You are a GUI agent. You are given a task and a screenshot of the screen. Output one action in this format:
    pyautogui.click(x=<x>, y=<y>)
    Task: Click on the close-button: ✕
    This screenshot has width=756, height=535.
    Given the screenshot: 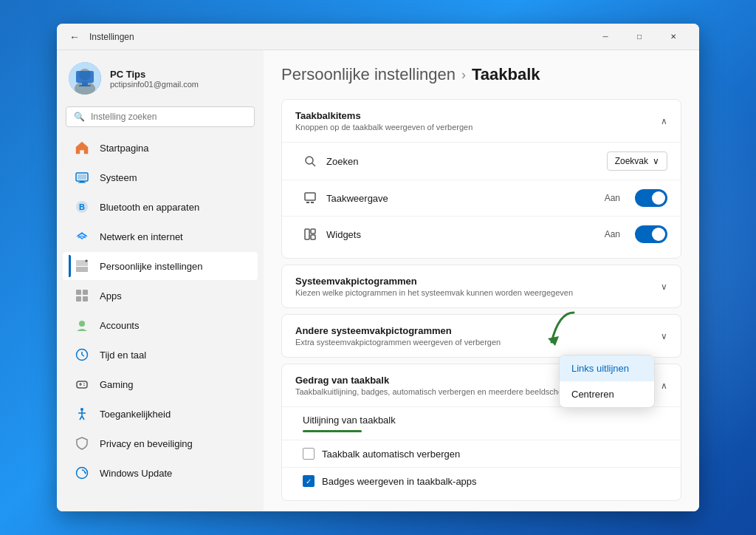 What is the action you would take?
    pyautogui.click(x=673, y=37)
    